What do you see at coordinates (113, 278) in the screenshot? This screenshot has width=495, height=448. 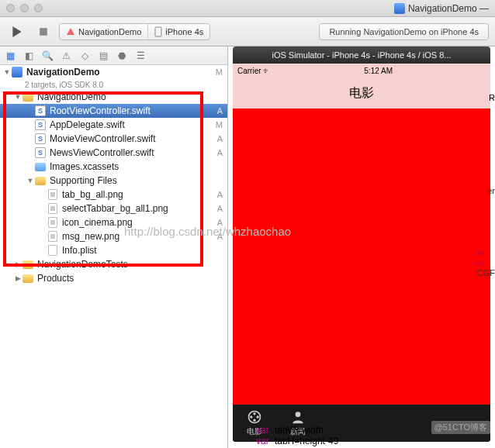 I see `tree-item: ▶Products` at bounding box center [113, 278].